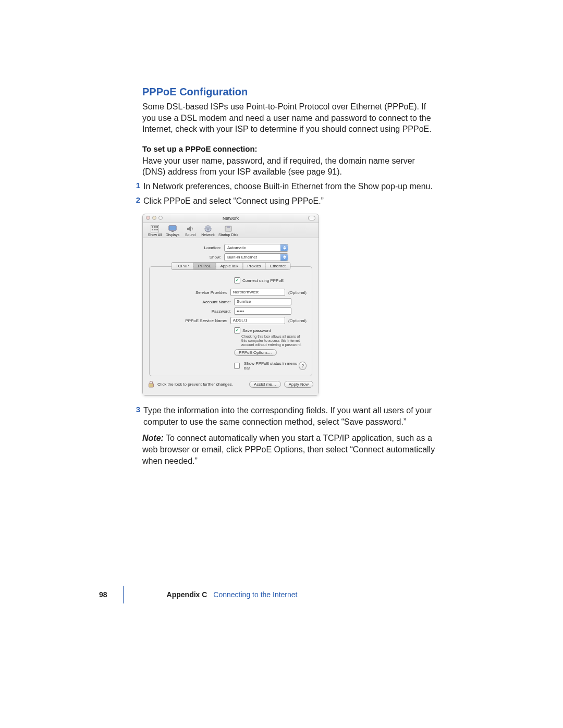 This screenshot has width=563, height=728. I want to click on zoom-icon, so click(161, 218).